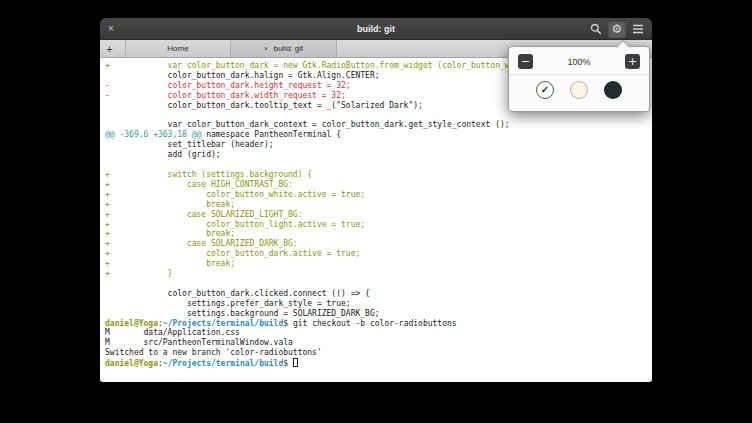  What do you see at coordinates (308, 124) in the screenshot?
I see `terminal-text-segment: var color_button_dark_context = color_bu…` at bounding box center [308, 124].